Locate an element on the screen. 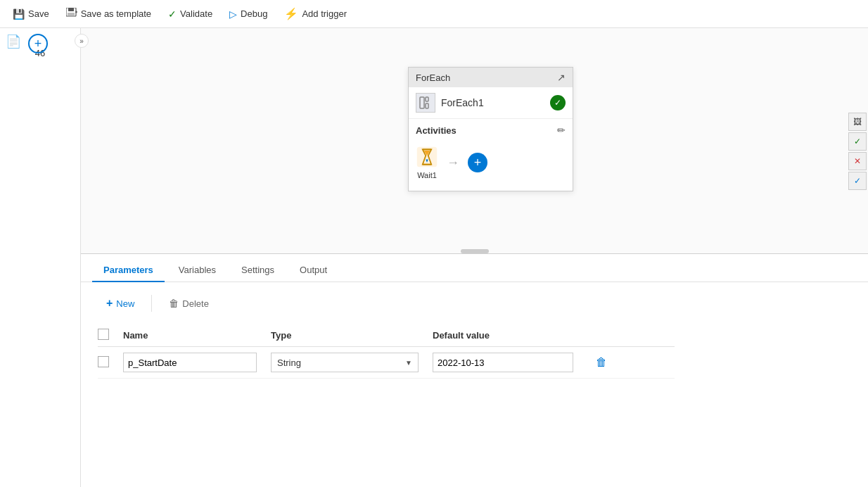 The height and width of the screenshot is (487, 868). trigger-icon: ⚡ is located at coordinates (291, 14).